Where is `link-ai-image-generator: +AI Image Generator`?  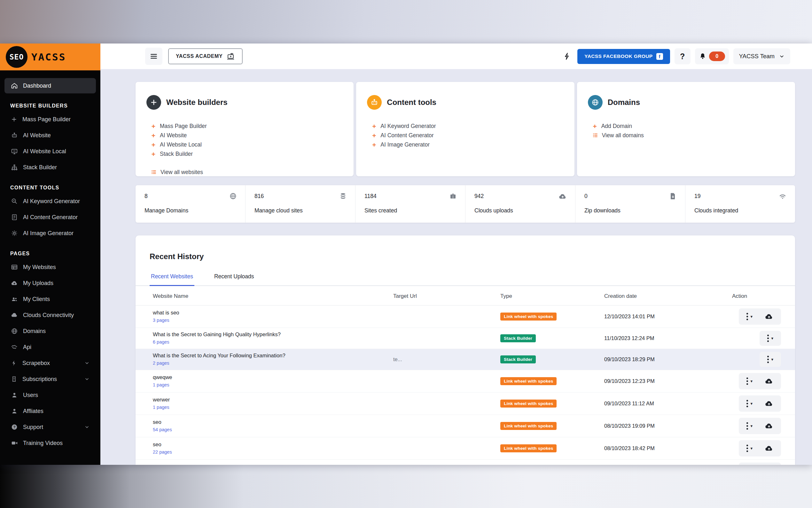 link-ai-image-generator: +AI Image Generator is located at coordinates (467, 145).